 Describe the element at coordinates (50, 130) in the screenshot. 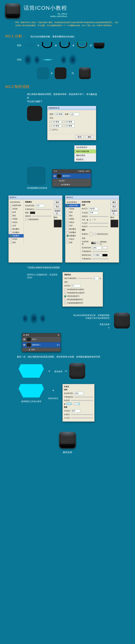

I see `center-check` at that location.